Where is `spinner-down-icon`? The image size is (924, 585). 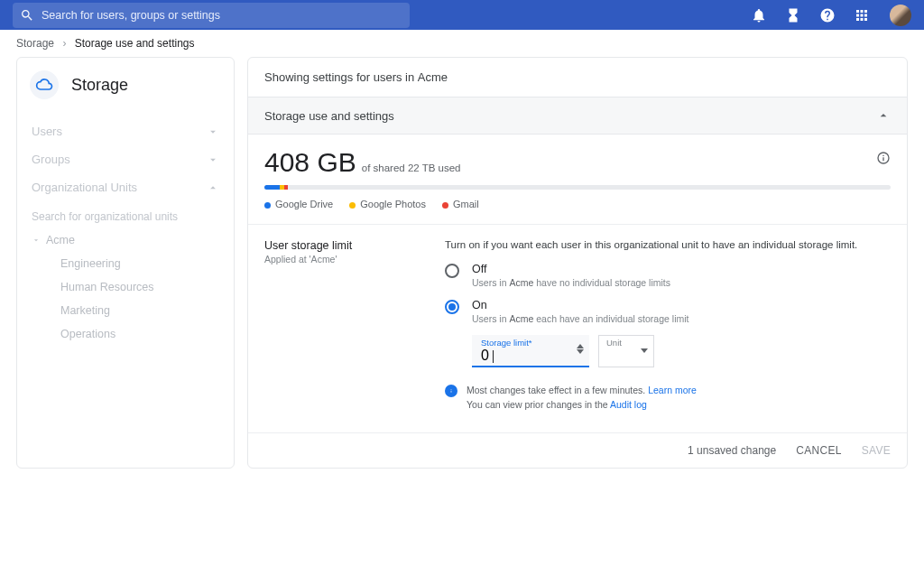 spinner-down-icon is located at coordinates (580, 352).